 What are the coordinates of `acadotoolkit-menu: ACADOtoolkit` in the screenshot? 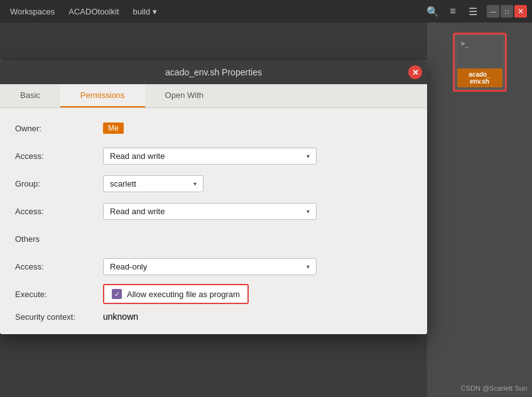 It's located at (94, 11).